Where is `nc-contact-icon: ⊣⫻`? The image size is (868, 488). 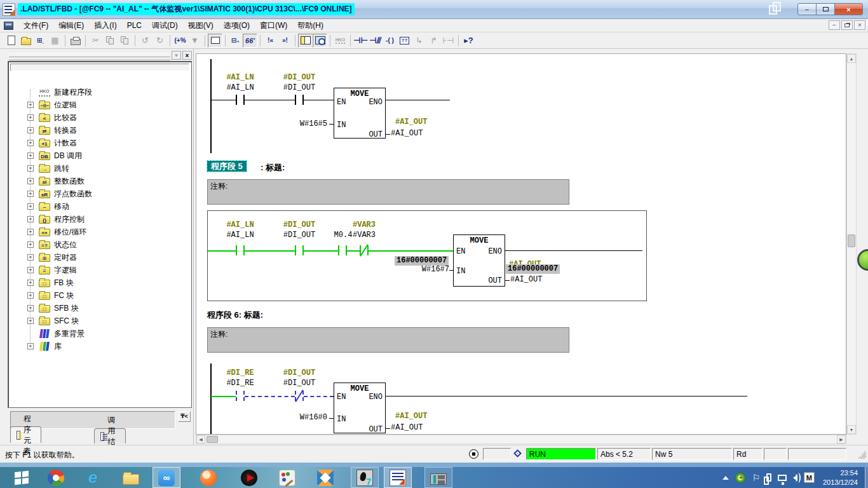 nc-contact-icon: ⊣⫻ is located at coordinates (375, 41).